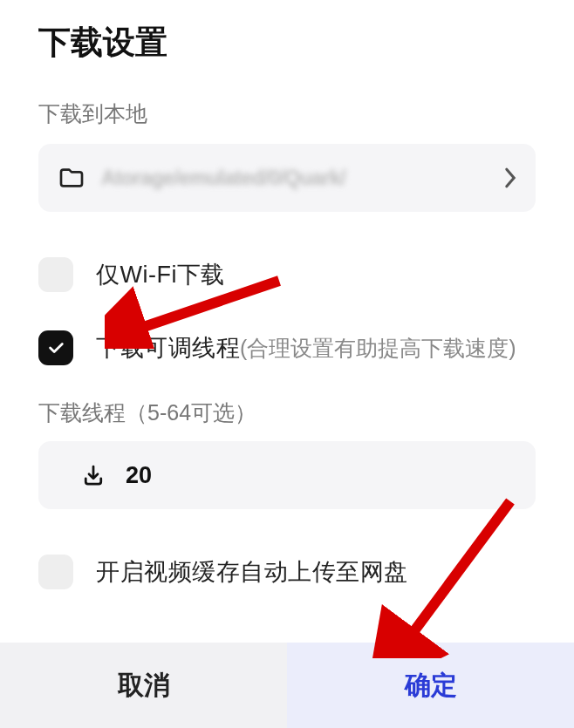  What do you see at coordinates (287, 475) in the screenshot?
I see `threads-value-row: 20` at bounding box center [287, 475].